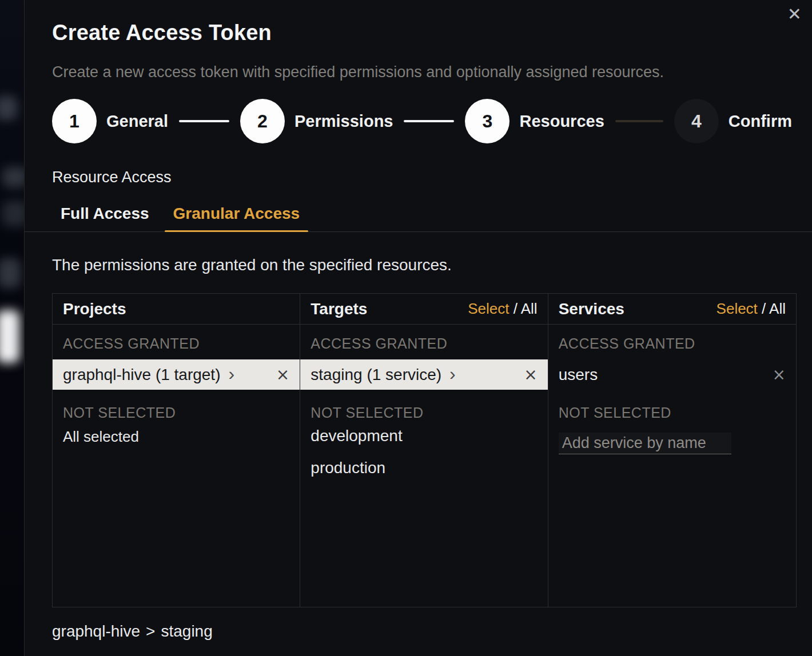  I want to click on breadcrumb-target: staging, so click(186, 631).